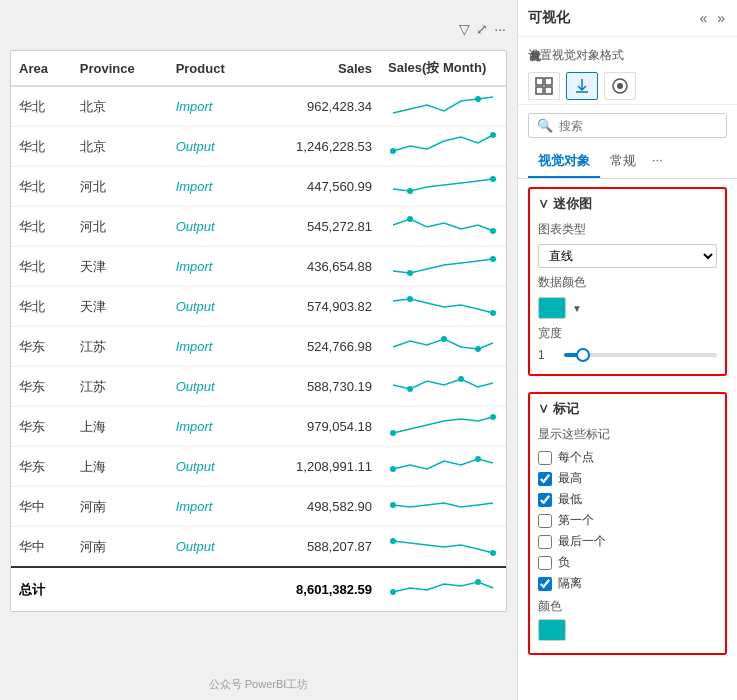 This screenshot has height=700, width=737. I want to click on cell-sales: 436,654.88, so click(318, 267).